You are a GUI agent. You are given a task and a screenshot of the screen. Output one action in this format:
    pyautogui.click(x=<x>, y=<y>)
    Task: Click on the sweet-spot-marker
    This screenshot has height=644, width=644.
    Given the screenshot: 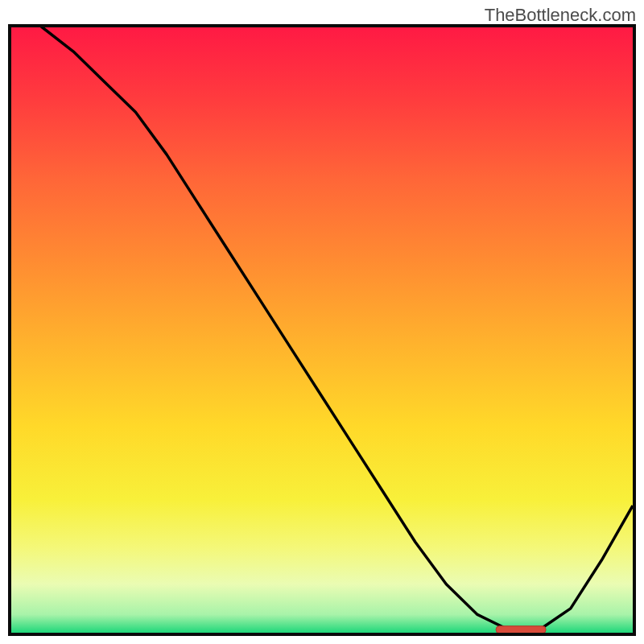 What is the action you would take?
    pyautogui.click(x=521, y=630)
    